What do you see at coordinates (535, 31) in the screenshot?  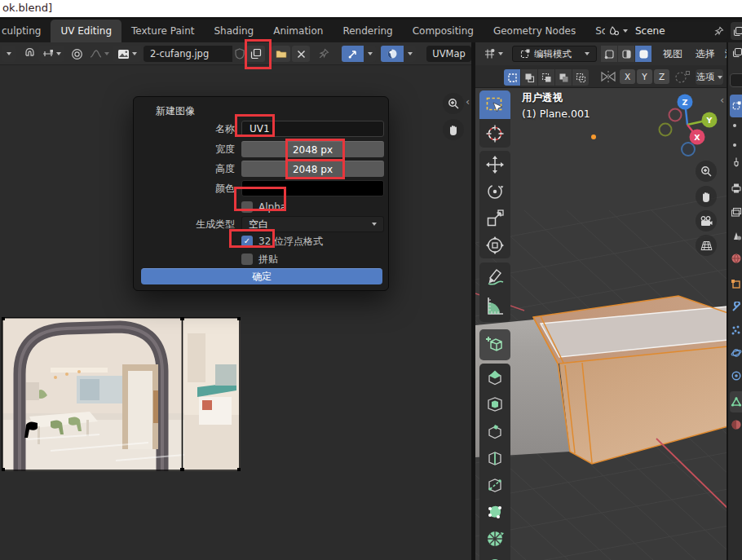 I see `tab-geometry-nodes: Geometry Nodes` at bounding box center [535, 31].